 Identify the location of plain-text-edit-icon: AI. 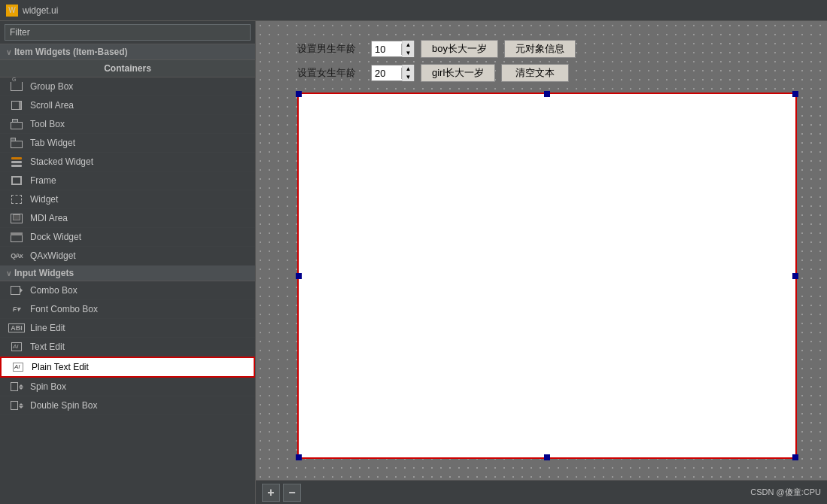
(18, 367).